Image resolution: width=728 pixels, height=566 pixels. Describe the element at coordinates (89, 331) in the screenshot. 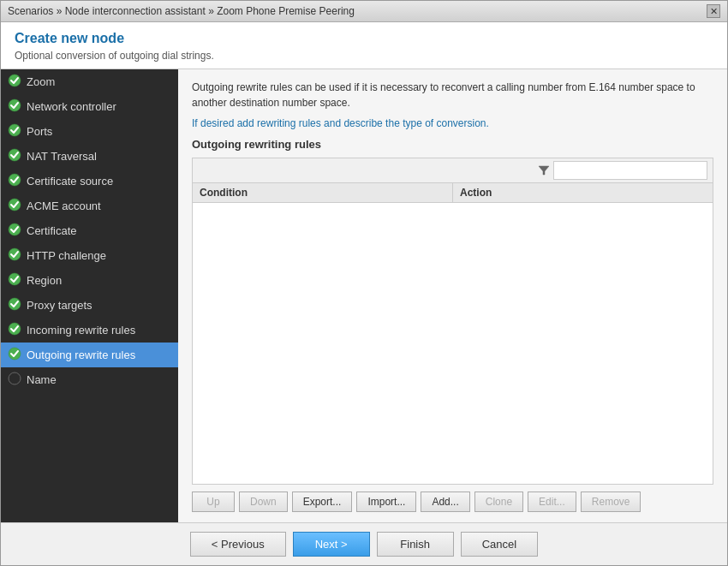

I see `sidebar-item-incoming-rewrite-rules: Incoming rewrite rules` at that location.